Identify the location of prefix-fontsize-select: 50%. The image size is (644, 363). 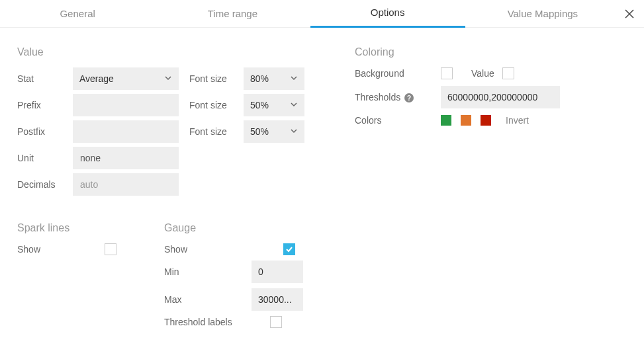
(274, 105).